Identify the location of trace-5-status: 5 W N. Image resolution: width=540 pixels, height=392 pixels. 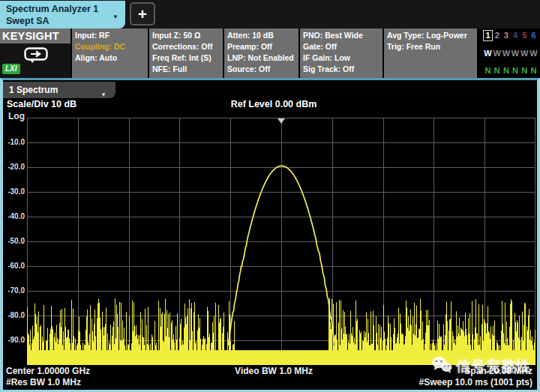
(525, 53).